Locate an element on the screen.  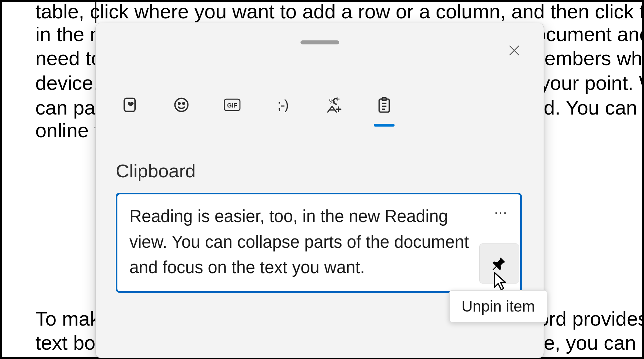
smiley-icon is located at coordinates (181, 105).